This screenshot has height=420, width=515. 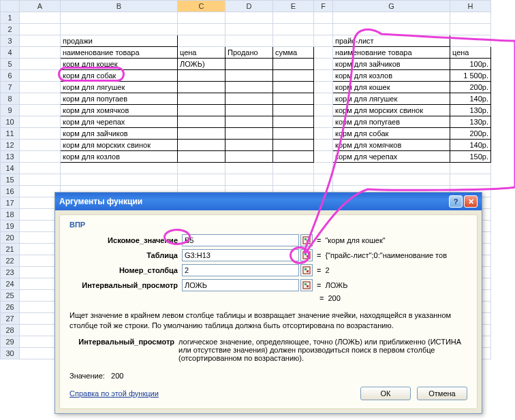 What do you see at coordinates (40, 87) in the screenshot?
I see `cell-A7` at bounding box center [40, 87].